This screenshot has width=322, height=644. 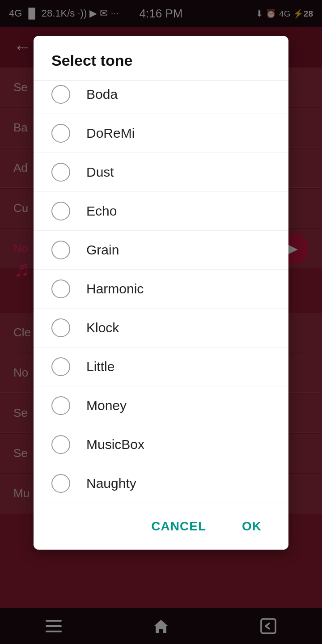 I want to click on radio-echo, so click(x=61, y=211).